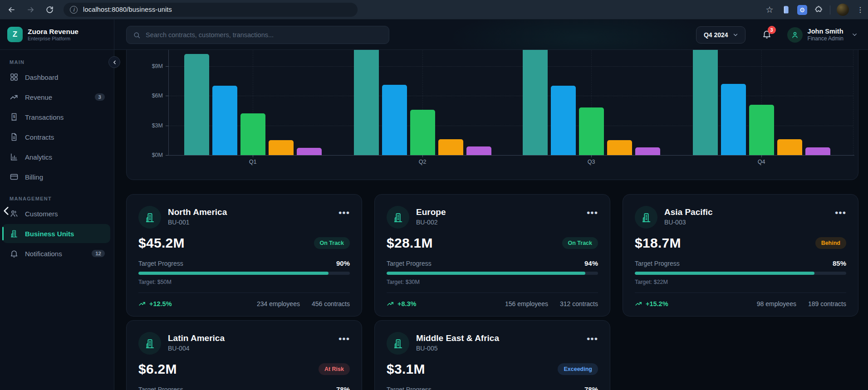 Image resolution: width=868 pixels, height=390 pixels. What do you see at coordinates (44, 254) in the screenshot?
I see `sidebar-item-label: Notifications` at bounding box center [44, 254].